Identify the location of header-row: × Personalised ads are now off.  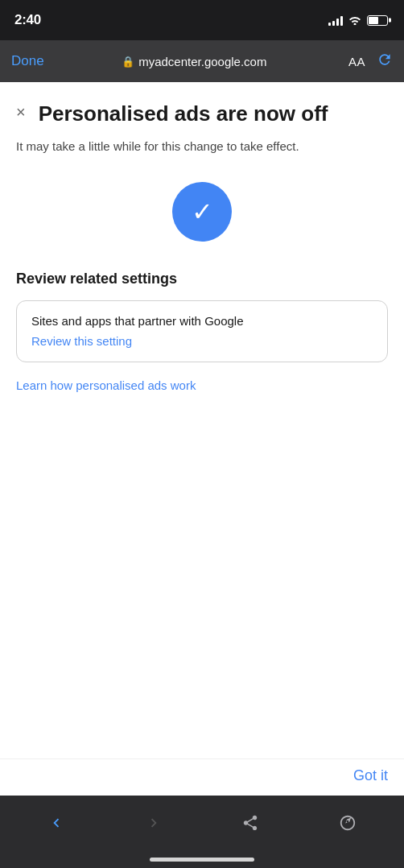
(202, 114).